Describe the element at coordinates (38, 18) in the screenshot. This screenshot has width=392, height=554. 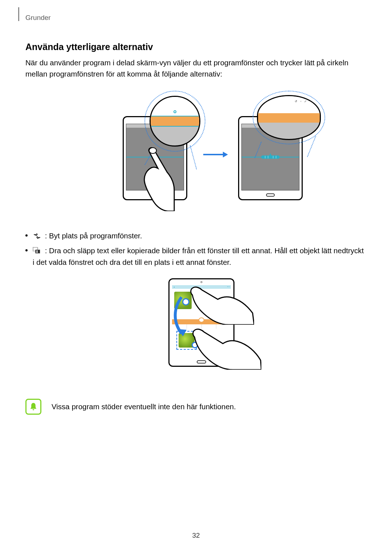
I see `header-label: Grunder` at that location.